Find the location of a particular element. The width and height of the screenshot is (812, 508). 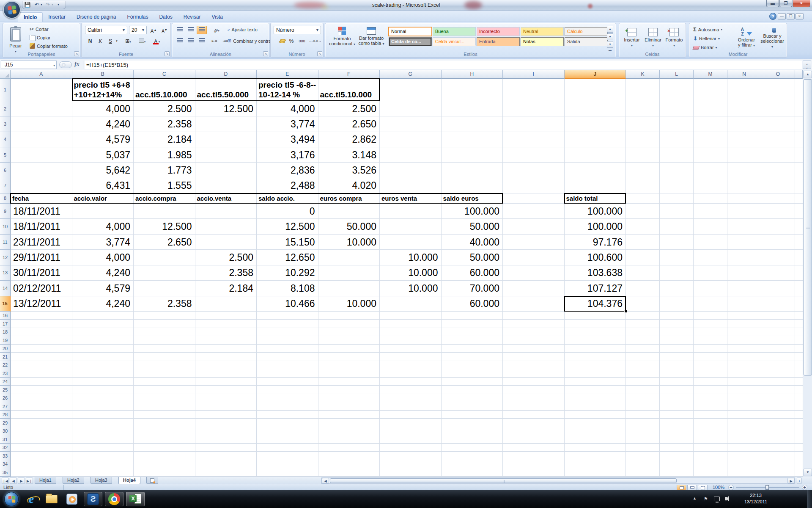

cell-E9: 0 is located at coordinates (288, 211).